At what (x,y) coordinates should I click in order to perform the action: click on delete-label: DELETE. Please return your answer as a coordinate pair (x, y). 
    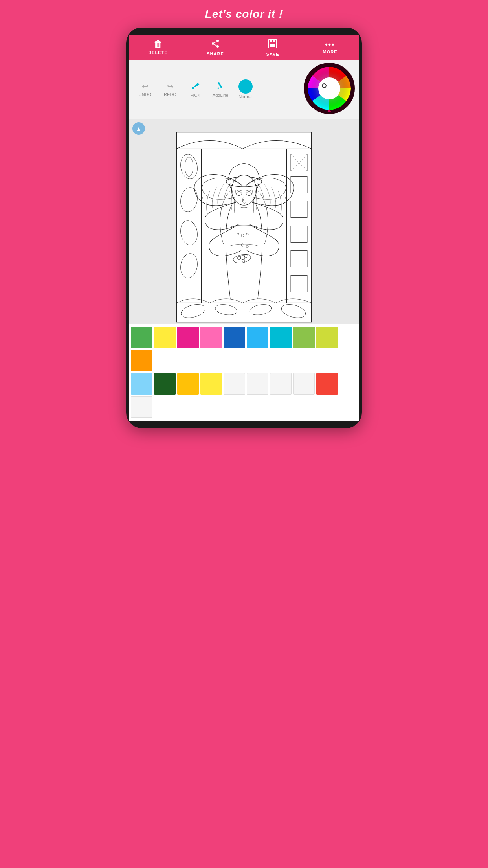
    Looking at the image, I should click on (158, 53).